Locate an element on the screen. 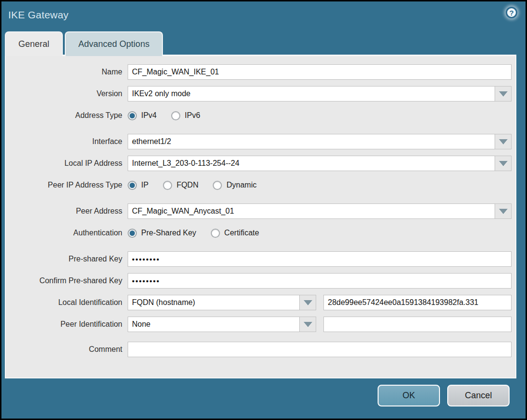  tab-advanced-options: Advanced Options is located at coordinates (114, 43).